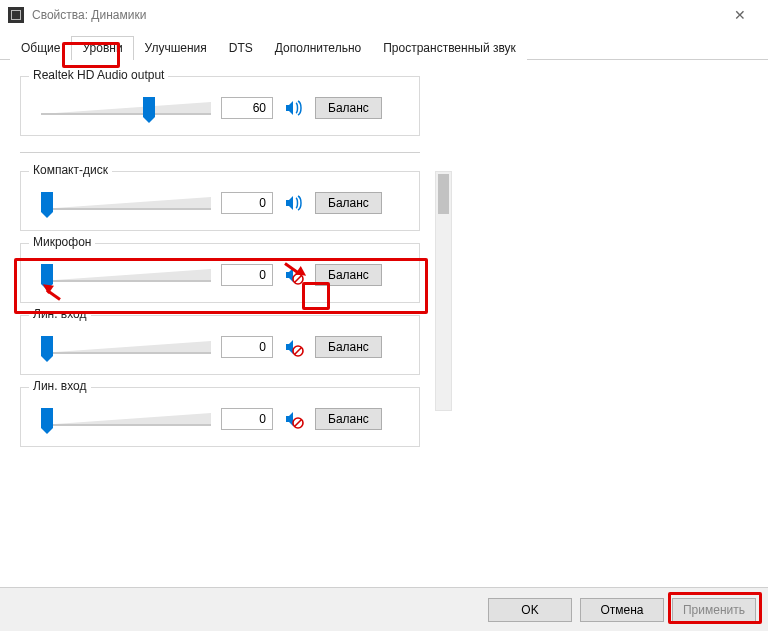 This screenshot has height=631, width=768. What do you see at coordinates (220, 152) in the screenshot?
I see `separator` at bounding box center [220, 152].